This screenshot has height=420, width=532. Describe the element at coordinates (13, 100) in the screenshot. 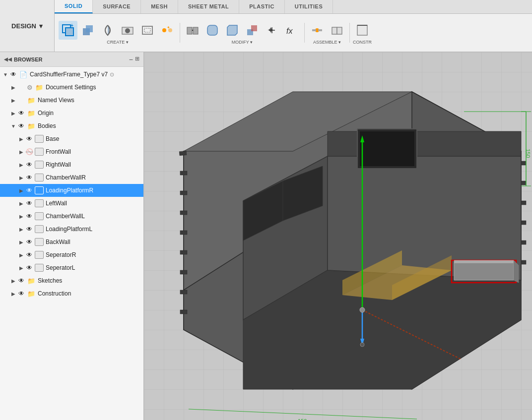

I see `expand-named-views: ▶` at that location.